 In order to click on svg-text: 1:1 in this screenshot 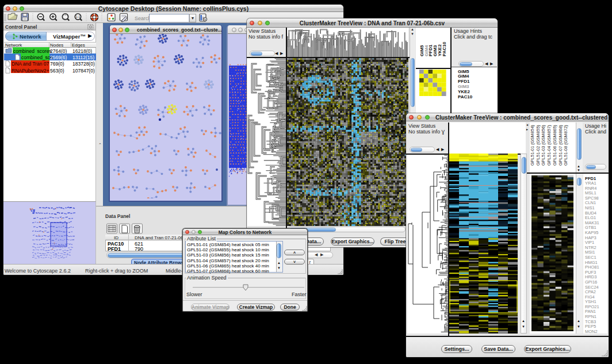, I will do `click(78, 17)`.